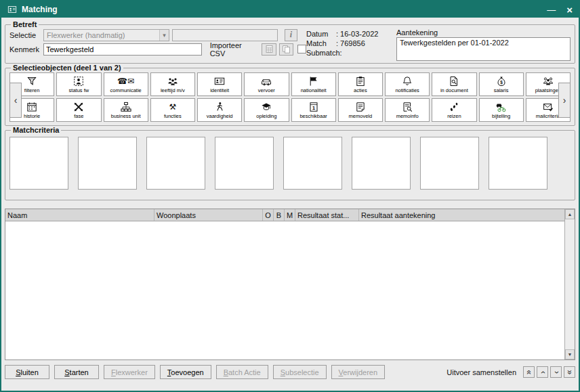 The height and width of the screenshot is (392, 580). I want to click on selectieobject-bijtelling: bijtelling, so click(501, 110).